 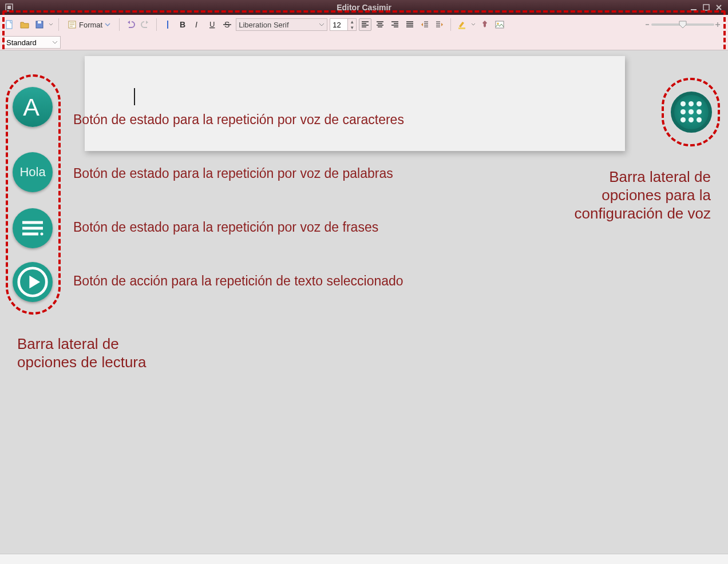 What do you see at coordinates (51, 25) in the screenshot?
I see `save-dropdown-icon` at bounding box center [51, 25].